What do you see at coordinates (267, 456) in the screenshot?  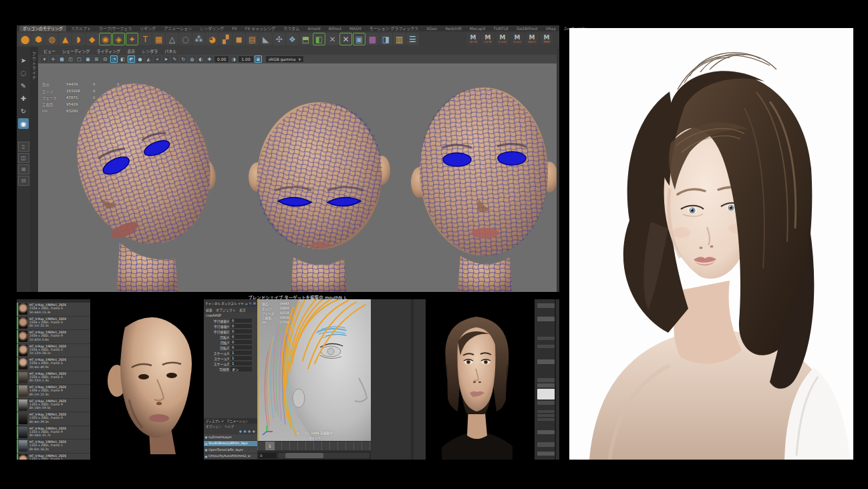 I see `frame-number-field: 0` at bounding box center [267, 456].